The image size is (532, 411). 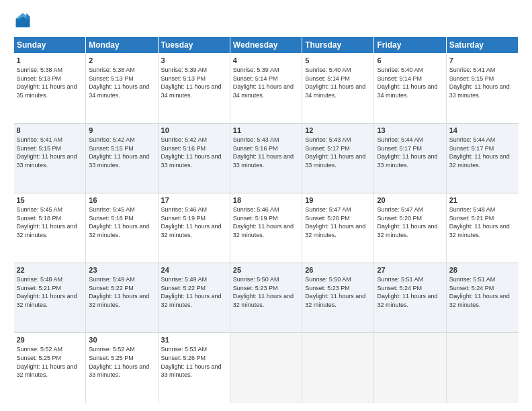 I want to click on day-info: Sunrise: 5:42 AMSunset: 5:16 PMDaylight:…, so click(x=194, y=152).